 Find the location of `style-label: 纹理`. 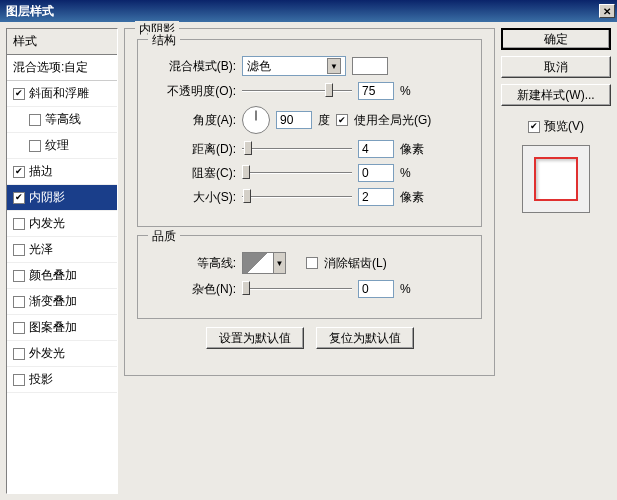

style-label: 纹理 is located at coordinates (57, 146).